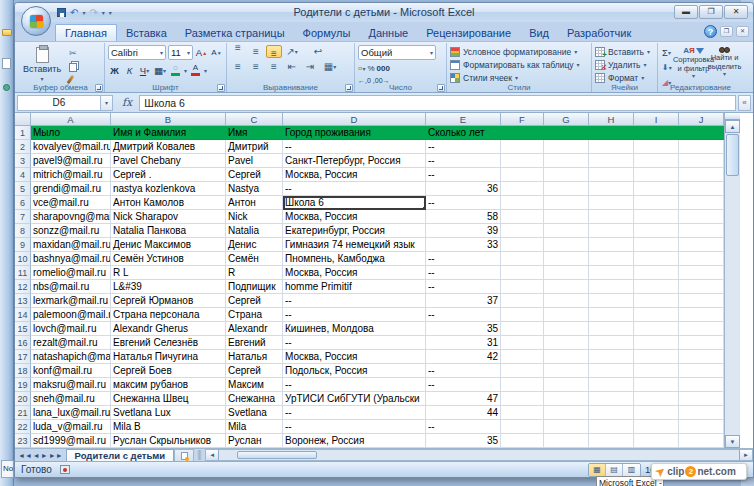 The image size is (754, 486). I want to click on cell-D20: УрТИСИ СибГУТИ (Уральски, so click(354, 399).